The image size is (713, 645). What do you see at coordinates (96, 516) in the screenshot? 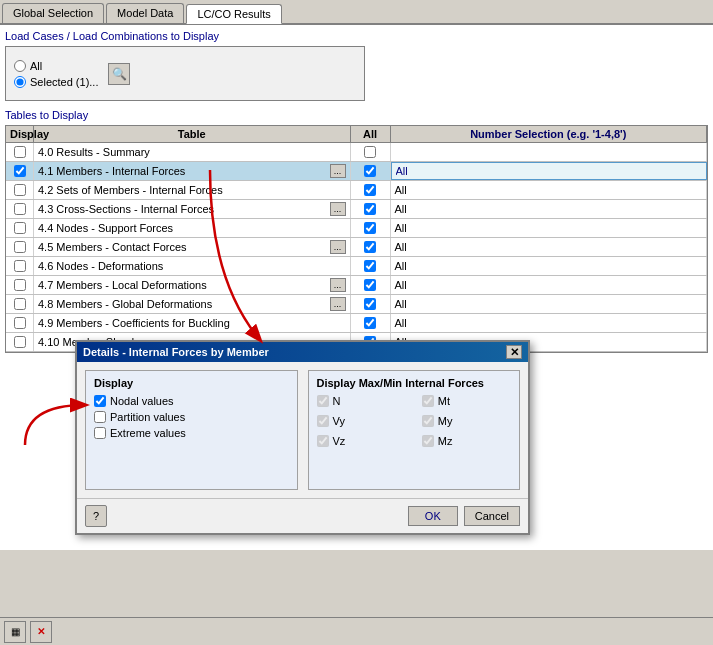
I see `help-button: ?` at bounding box center [96, 516].